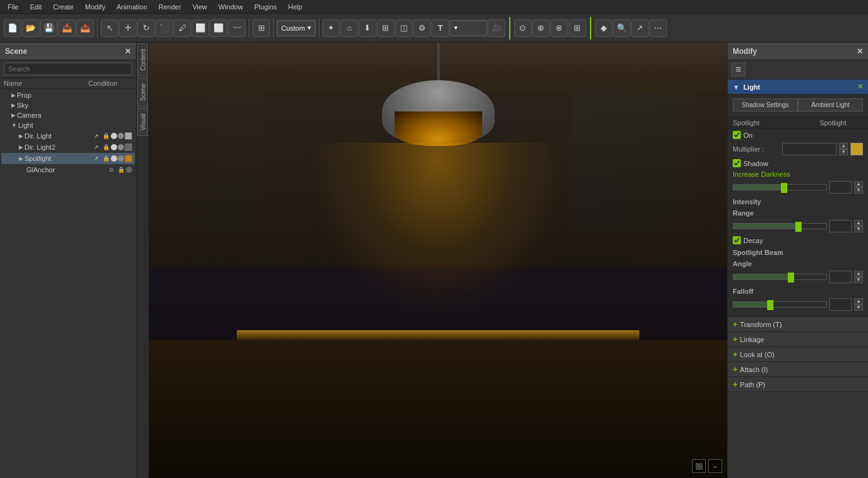  Describe the element at coordinates (784, 188) in the screenshot. I see `darkness-slider-thumb` at that location.